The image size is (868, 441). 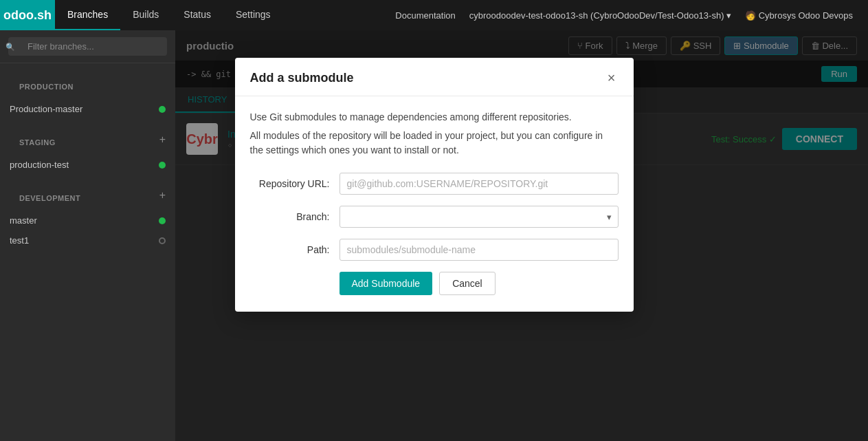 I want to click on tab-status: Status, so click(x=197, y=15).